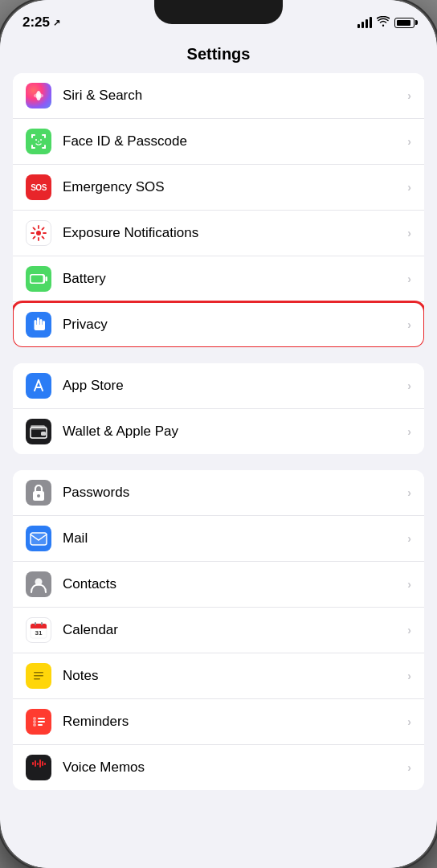 This screenshot has height=868, width=437. I want to click on voicememos-icon, so click(39, 768).